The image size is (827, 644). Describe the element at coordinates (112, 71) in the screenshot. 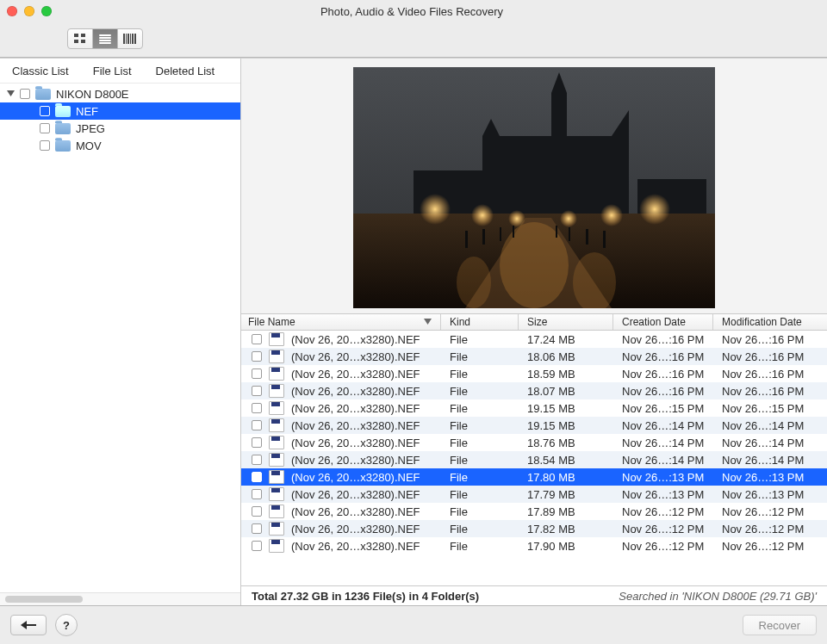

I see `tab-file-list: File List` at that location.